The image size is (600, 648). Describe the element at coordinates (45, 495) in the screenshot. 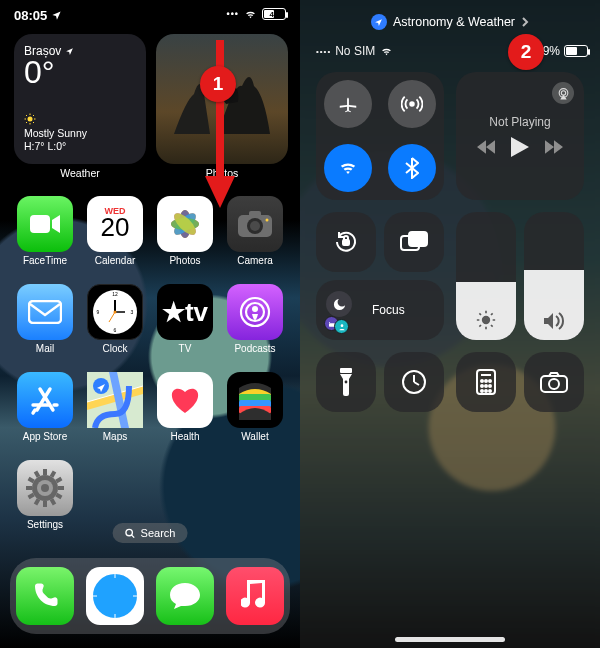

I see `app-settings: Settings` at that location.